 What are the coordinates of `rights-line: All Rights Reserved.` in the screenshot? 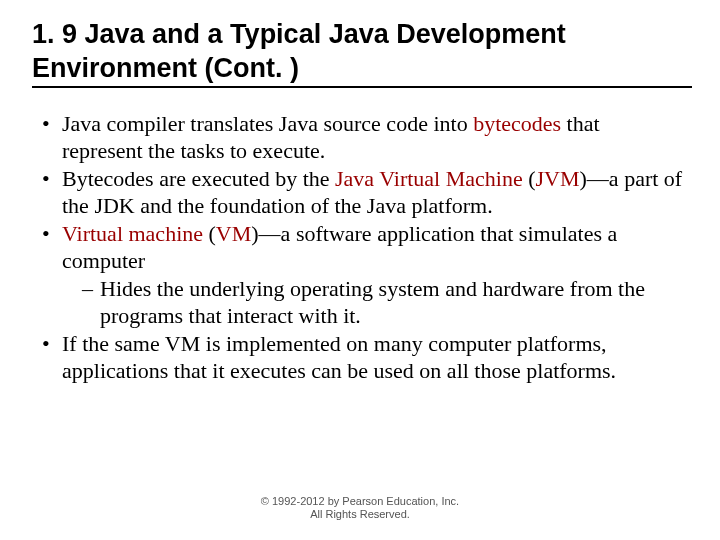 It's located at (360, 515).